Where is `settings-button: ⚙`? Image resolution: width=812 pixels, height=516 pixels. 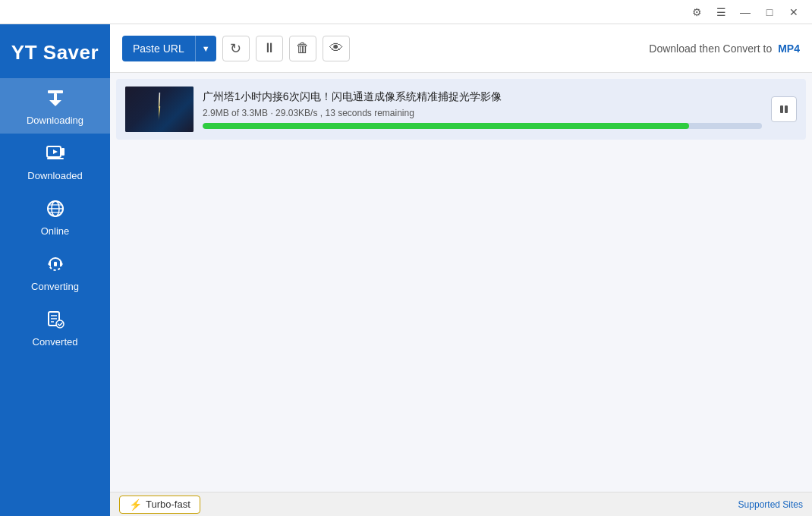
settings-button: ⚙ is located at coordinates (697, 12).